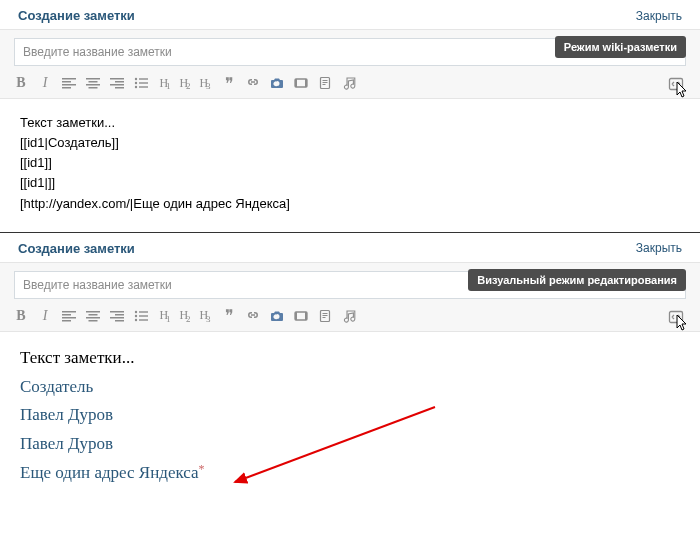 The image size is (700, 541). Describe the element at coordinates (350, 143) in the screenshot. I see `wiki-line: [[id1|Создатель]]` at that location.